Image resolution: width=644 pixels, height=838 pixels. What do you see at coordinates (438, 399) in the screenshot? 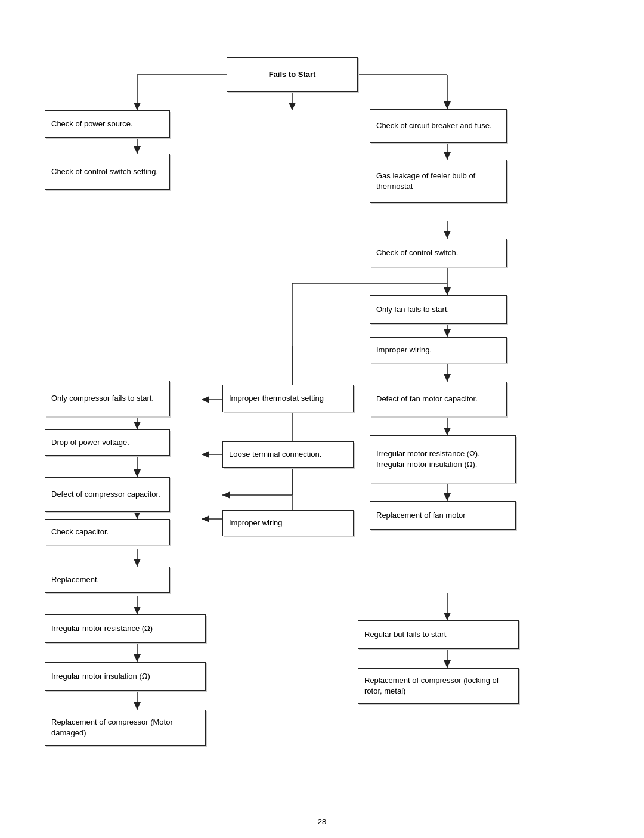
I see `defect-fan-capacitor-box: Defect of fan motor capacitor.` at bounding box center [438, 399].